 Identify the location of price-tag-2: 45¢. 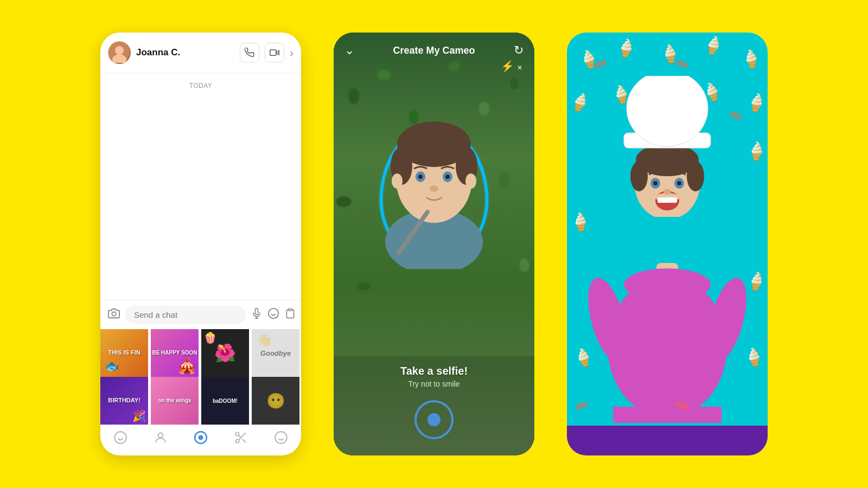
(681, 64).